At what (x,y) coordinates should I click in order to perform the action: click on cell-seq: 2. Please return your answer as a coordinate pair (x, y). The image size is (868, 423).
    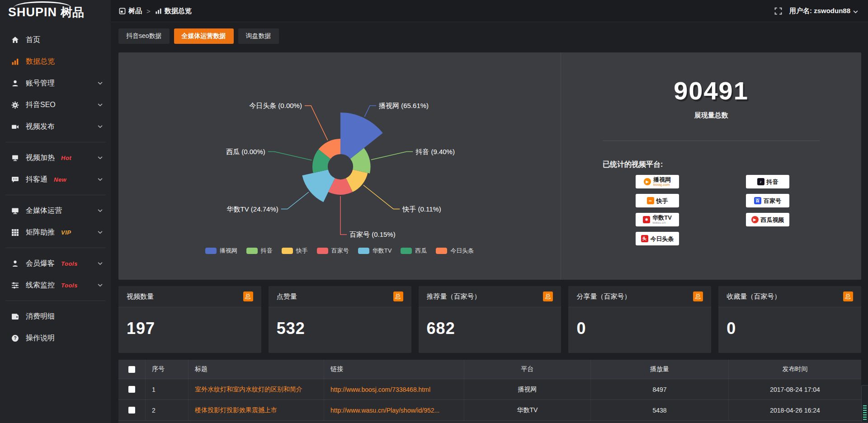
    Looking at the image, I should click on (167, 410).